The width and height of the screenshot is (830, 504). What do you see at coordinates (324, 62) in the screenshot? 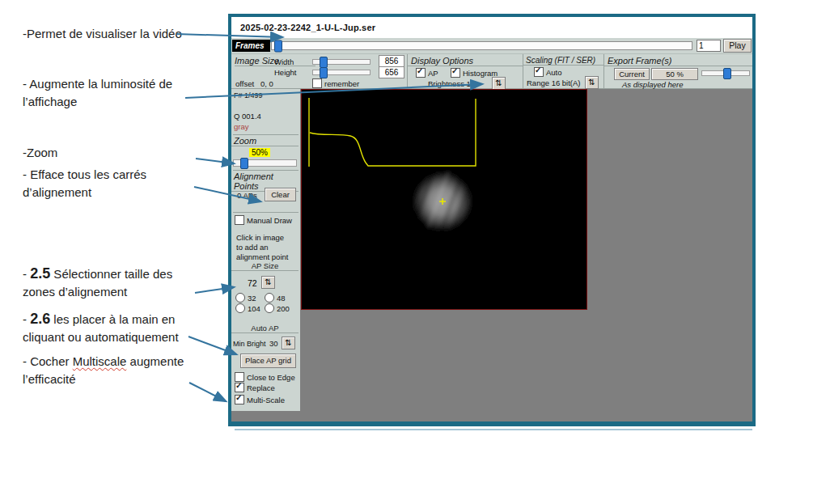
I see `width-slider-thumb` at bounding box center [324, 62].